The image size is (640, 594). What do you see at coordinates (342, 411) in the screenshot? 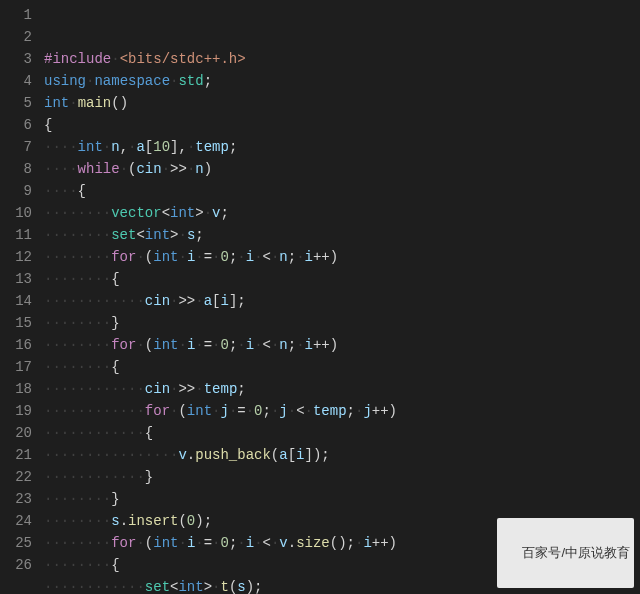
I see `code-line: ············for·(int·j·=·0;·j·<·temp;·j+…` at bounding box center [342, 411].